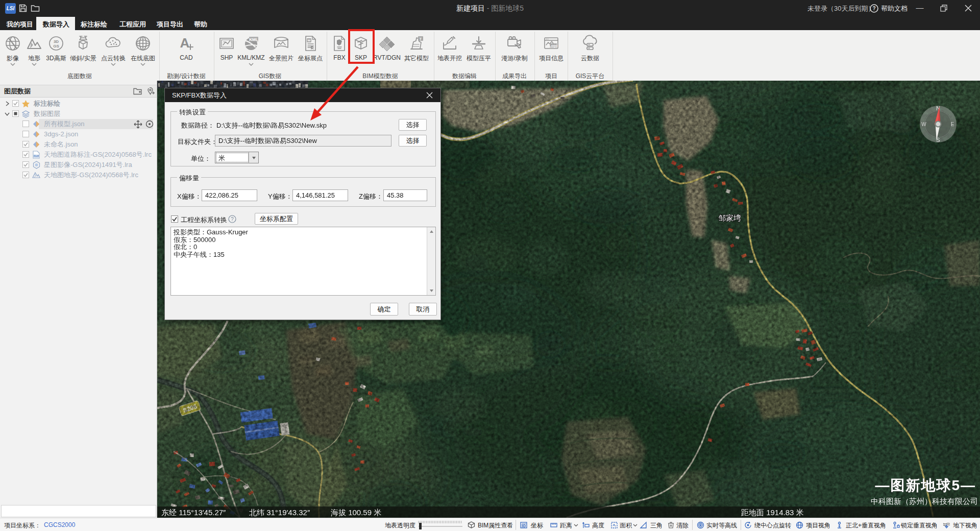  I want to click on svg-text: E, so click(952, 125).